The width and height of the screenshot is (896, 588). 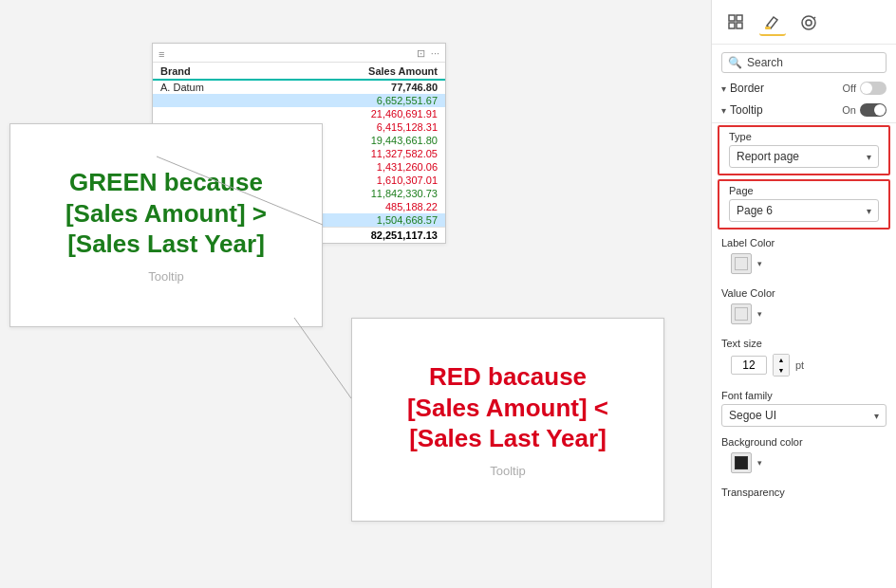 I want to click on search-input, so click(x=813, y=63).